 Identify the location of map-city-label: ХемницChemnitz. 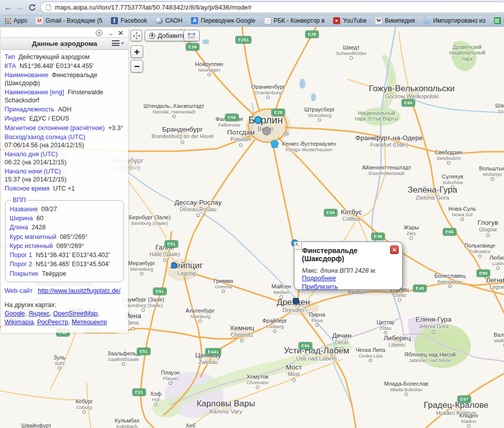
(242, 331).